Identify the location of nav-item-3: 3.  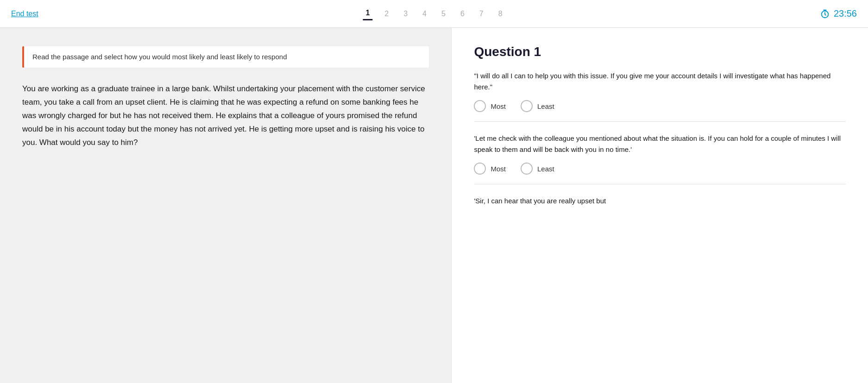
(406, 14).